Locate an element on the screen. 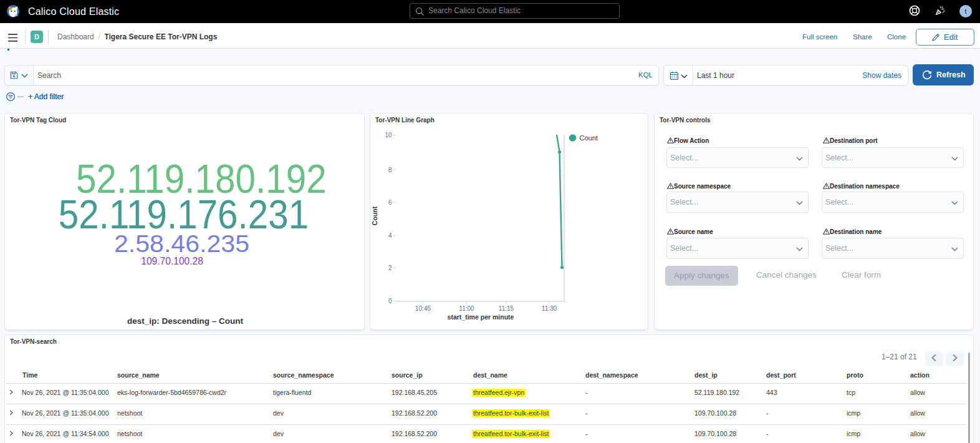 The height and width of the screenshot is (443, 980). svg-text: start_time per minute is located at coordinates (481, 317).